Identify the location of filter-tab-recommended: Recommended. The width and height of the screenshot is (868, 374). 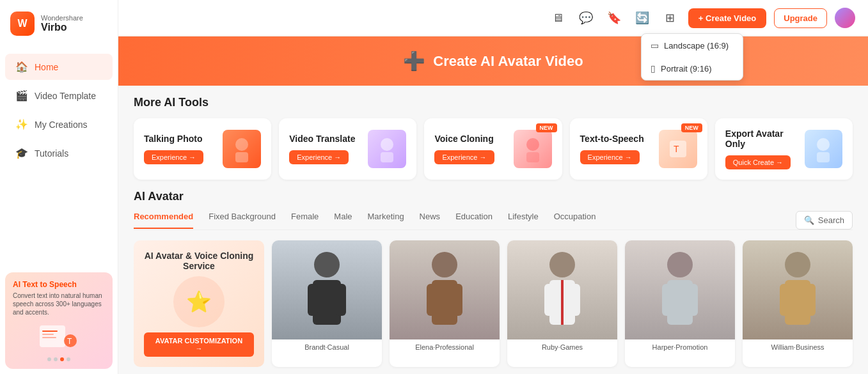
(164, 220).